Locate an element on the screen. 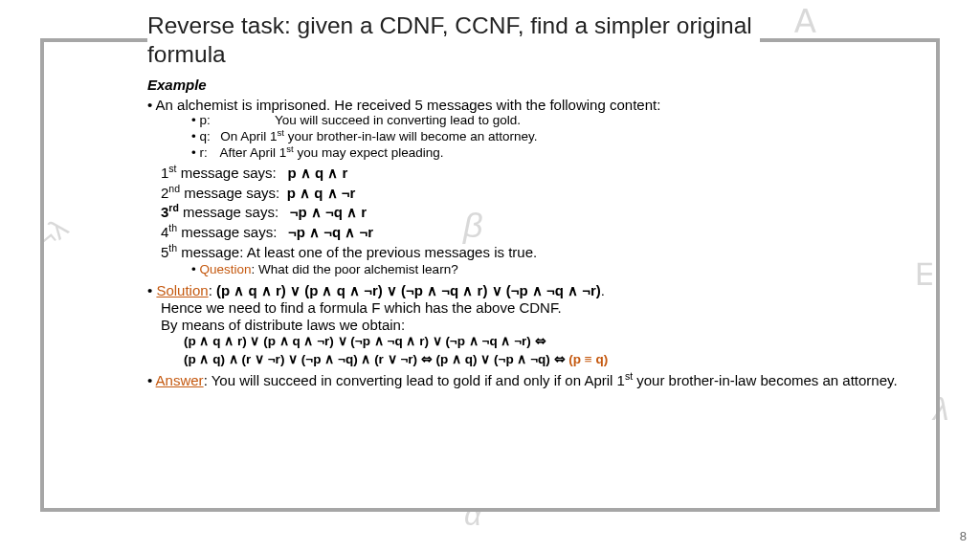 This screenshot has height=551, width=980. message-4-formula: ¬p ∧ ¬q ∧ ¬r is located at coordinates (331, 231).